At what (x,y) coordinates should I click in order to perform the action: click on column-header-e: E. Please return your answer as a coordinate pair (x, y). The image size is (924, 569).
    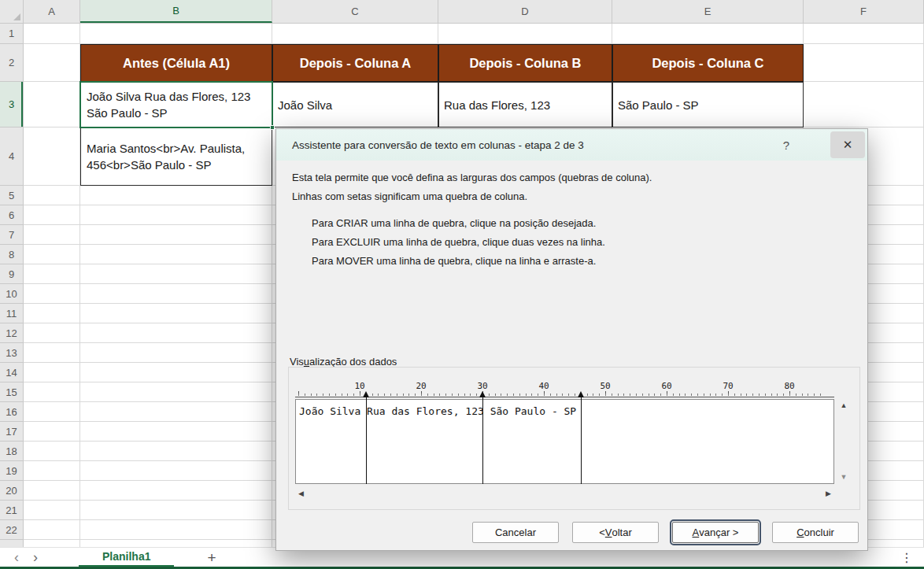
    Looking at the image, I should click on (708, 11).